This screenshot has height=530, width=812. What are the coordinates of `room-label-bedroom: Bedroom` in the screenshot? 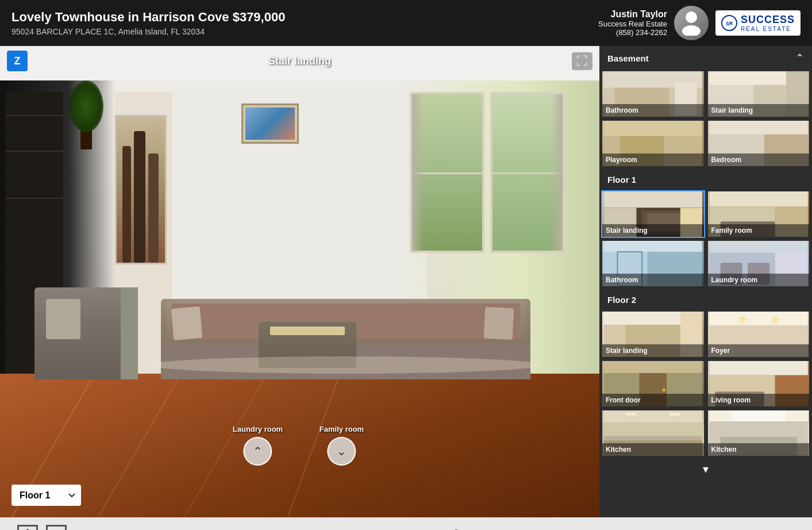 It's located at (759, 160).